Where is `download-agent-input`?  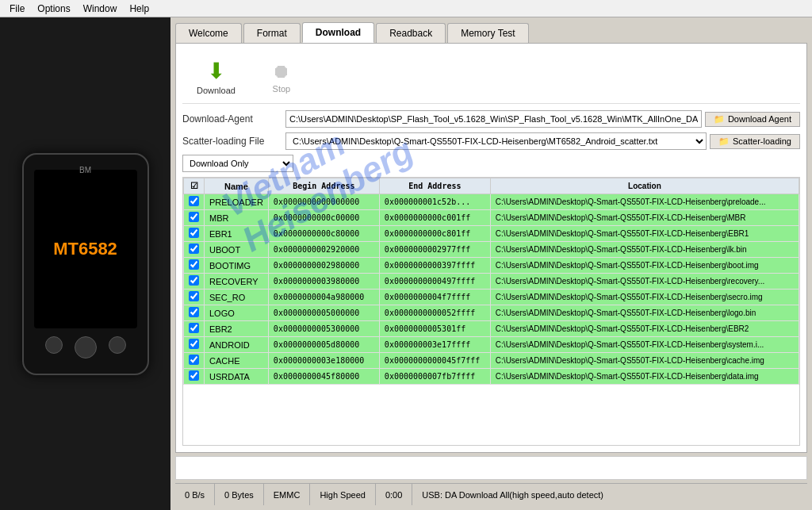
download-agent-input is located at coordinates (493, 119).